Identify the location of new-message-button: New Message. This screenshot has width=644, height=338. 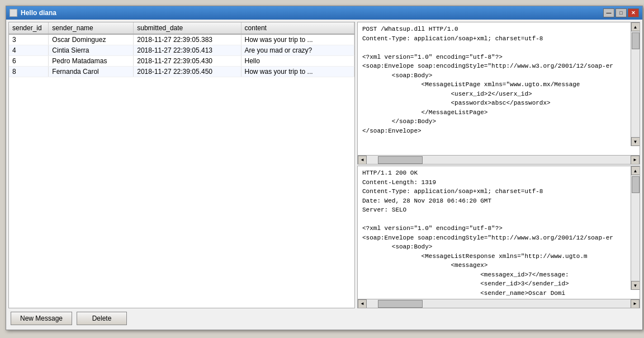
(41, 318).